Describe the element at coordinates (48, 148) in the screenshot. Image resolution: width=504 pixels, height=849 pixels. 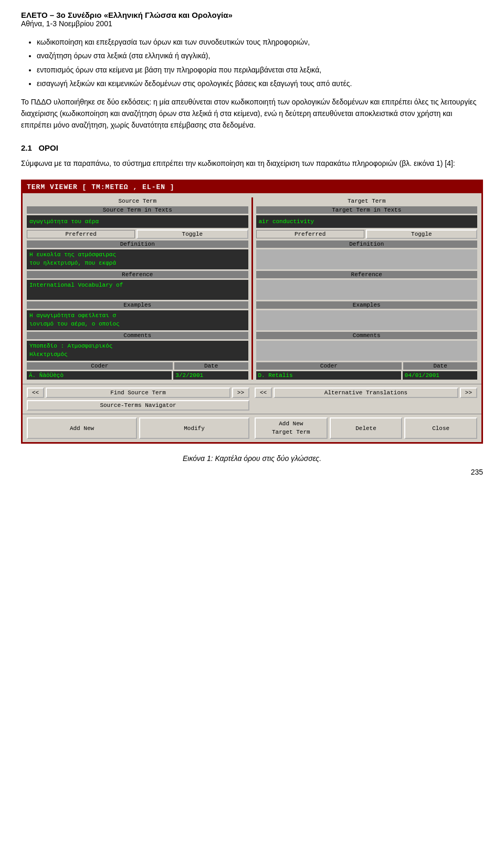
I see `section-title: ΟΡΟΙ` at that location.